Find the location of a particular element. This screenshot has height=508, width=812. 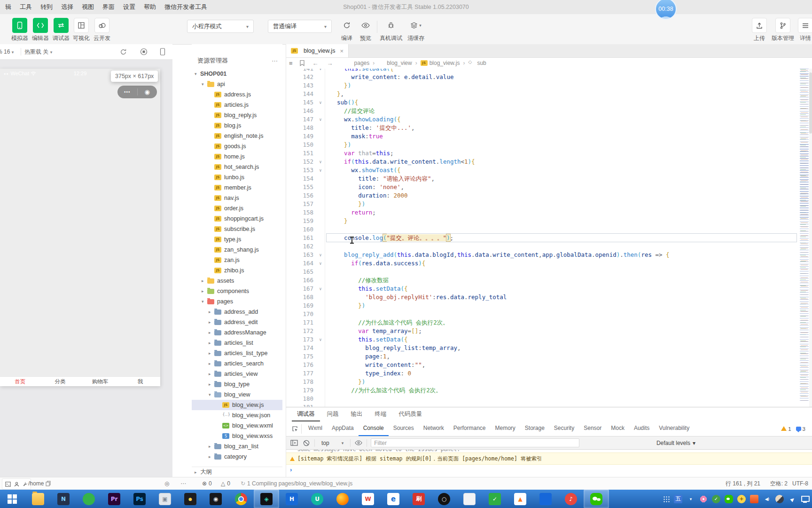

tree-item: type.js is located at coordinates (237, 239).